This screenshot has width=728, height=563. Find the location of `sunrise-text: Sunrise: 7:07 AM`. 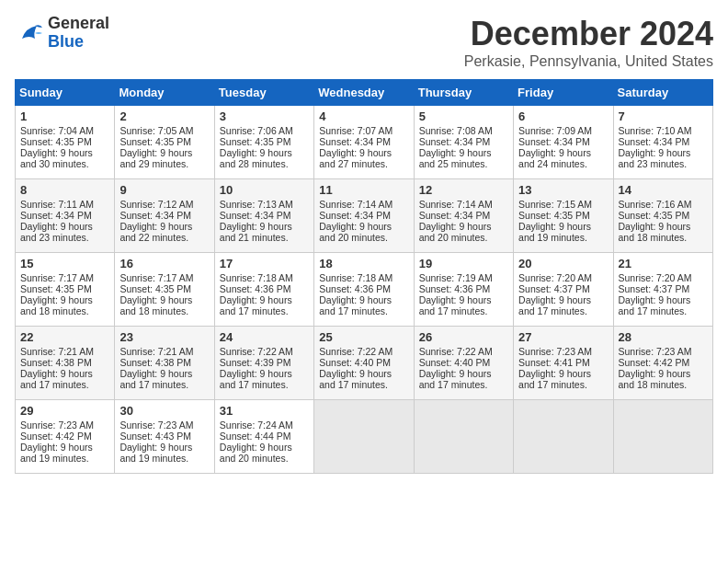

sunrise-text: Sunrise: 7:07 AM is located at coordinates (364, 131).